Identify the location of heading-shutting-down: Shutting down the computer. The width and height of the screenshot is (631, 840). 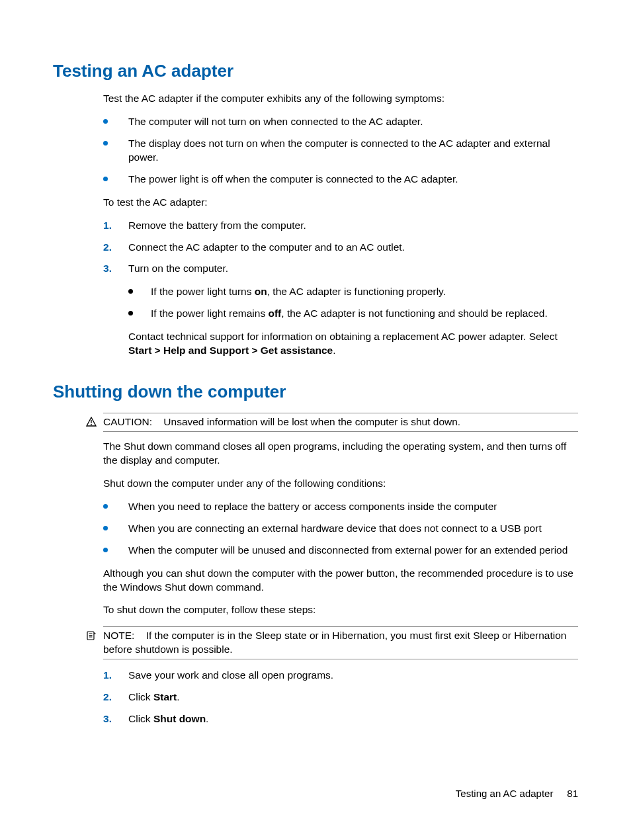
(316, 392).